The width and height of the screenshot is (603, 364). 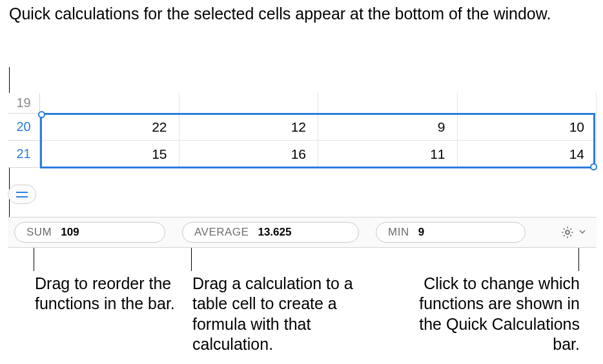 I want to click on cell: 9, so click(x=388, y=127).